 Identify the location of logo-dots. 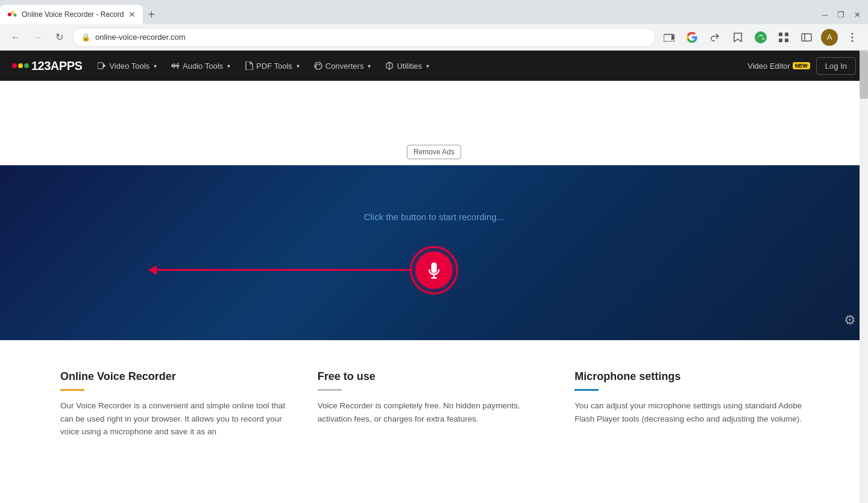
(20, 66).